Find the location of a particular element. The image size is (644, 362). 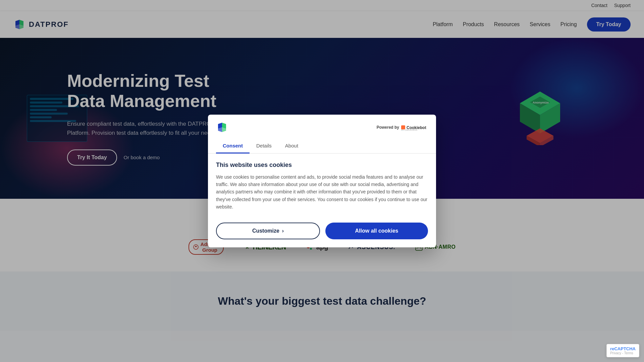

modal-footer: Customize › Allow all cookies is located at coordinates (322, 232).